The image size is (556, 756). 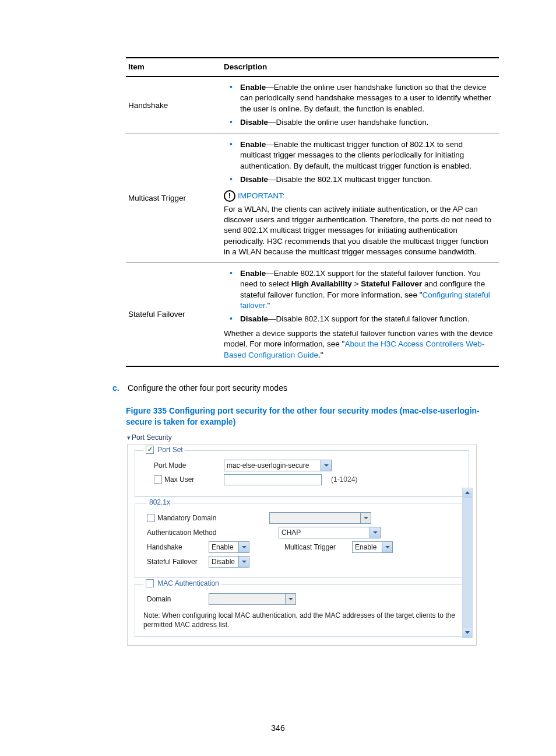 I want to click on alert-icon: !, so click(x=230, y=196).